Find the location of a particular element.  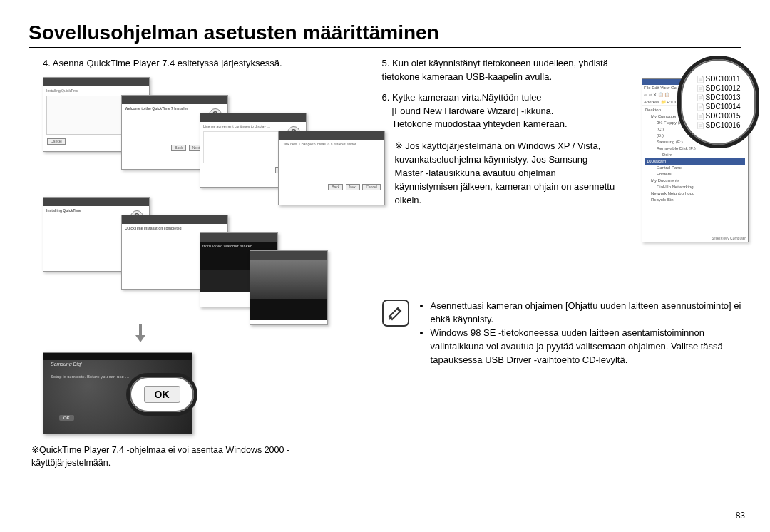

quicktime-install-shots-row1: Installing QuickTime Cancel Welcome to t… is located at coordinates (202, 134).